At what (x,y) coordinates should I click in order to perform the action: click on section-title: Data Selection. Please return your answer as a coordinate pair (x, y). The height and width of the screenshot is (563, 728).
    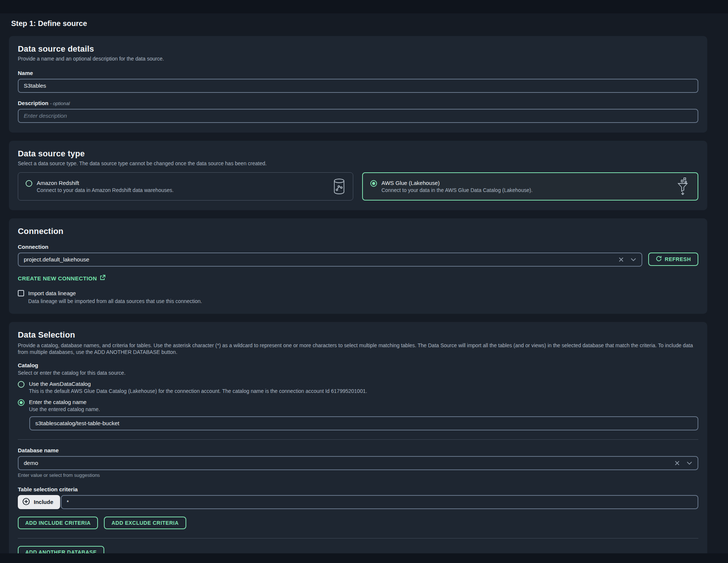
    Looking at the image, I should click on (358, 335).